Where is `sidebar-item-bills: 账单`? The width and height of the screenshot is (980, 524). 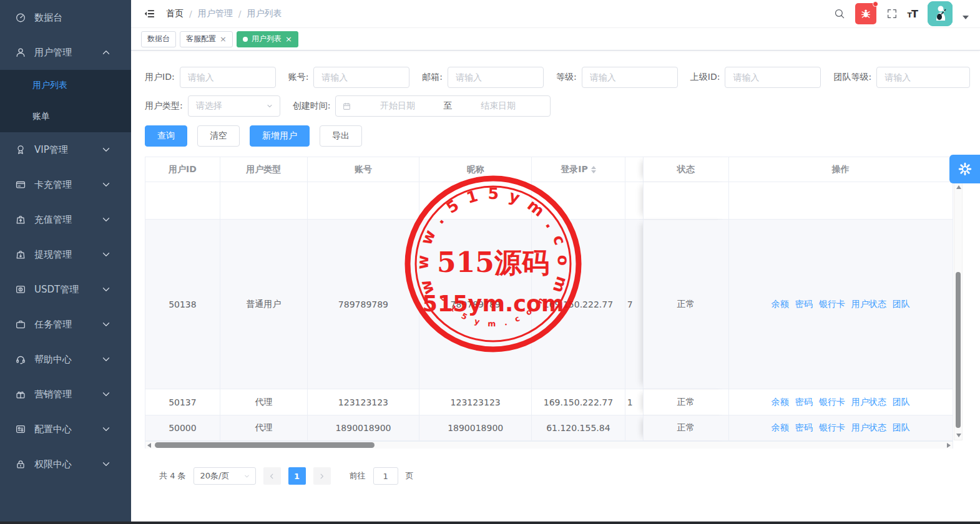 sidebar-item-bills: 账单 is located at coordinates (66, 117).